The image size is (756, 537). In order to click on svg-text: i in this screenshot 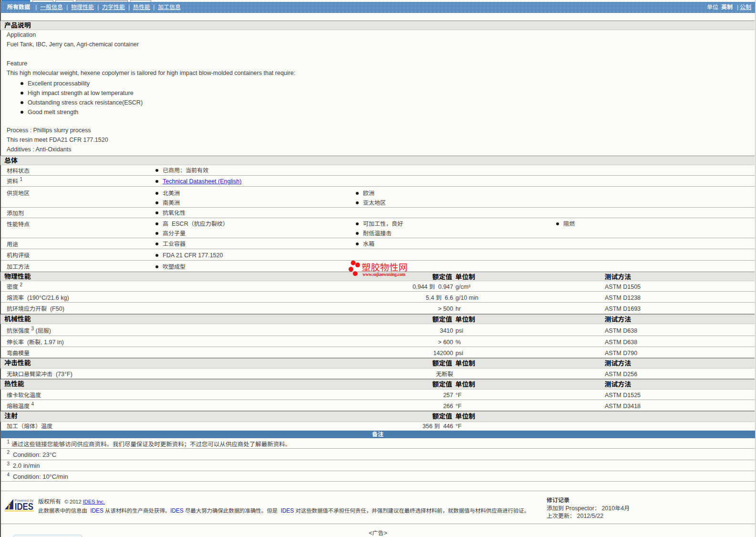, I will do `click(9, 506)`.